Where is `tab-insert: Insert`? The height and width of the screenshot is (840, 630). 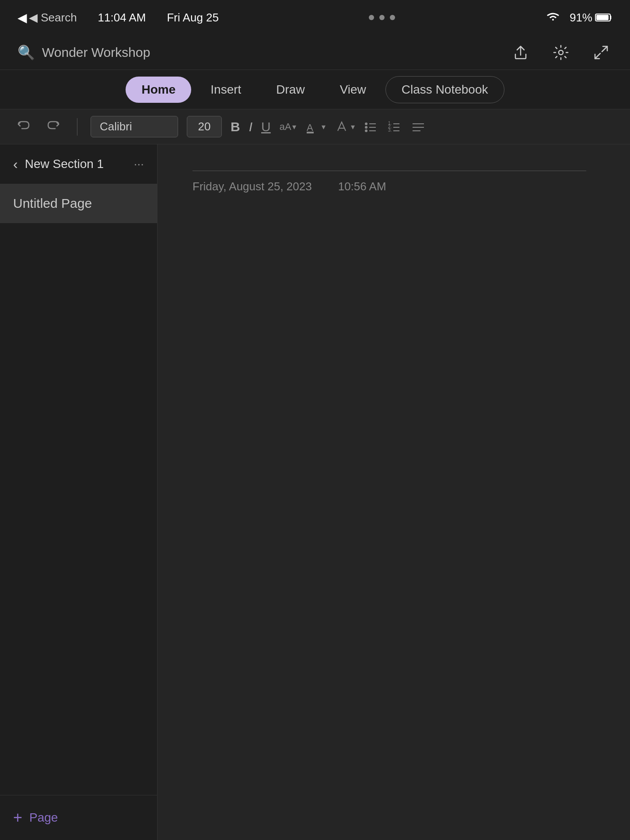 tab-insert: Insert is located at coordinates (226, 90).